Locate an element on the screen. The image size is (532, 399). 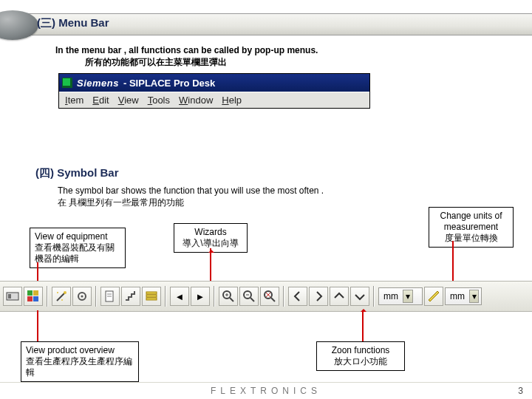
footer-logo: FLEXTRONICS is located at coordinates (266, 391).